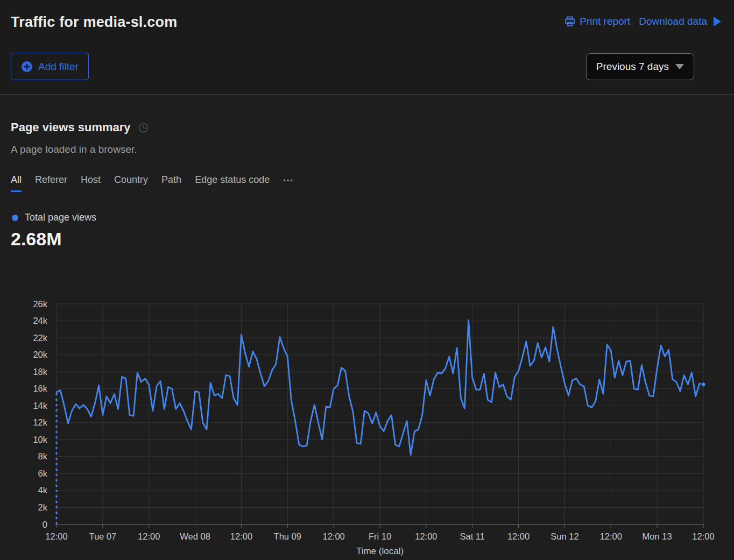  What do you see at coordinates (131, 182) in the screenshot?
I see `tab-country: Country` at bounding box center [131, 182].